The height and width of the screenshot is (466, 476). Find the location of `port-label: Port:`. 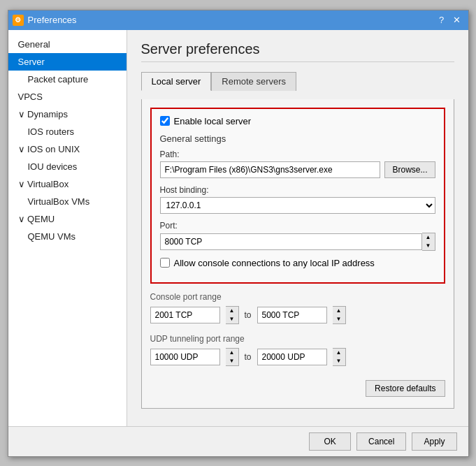

port-label: Port: is located at coordinates (298, 226).